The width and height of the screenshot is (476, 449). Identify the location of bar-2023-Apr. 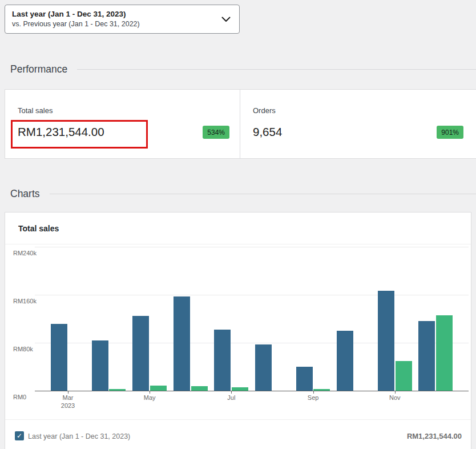
(100, 366).